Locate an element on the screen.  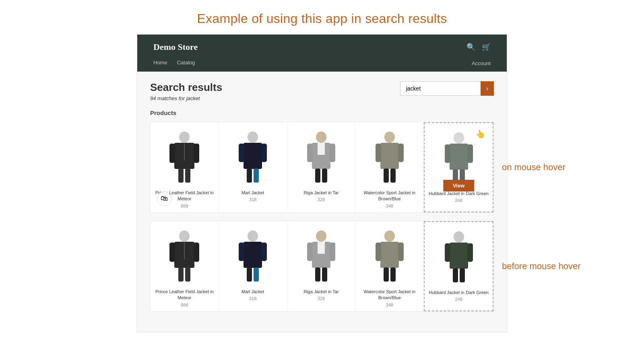
cursor-pointer-icon: 👆 is located at coordinates (481, 134).